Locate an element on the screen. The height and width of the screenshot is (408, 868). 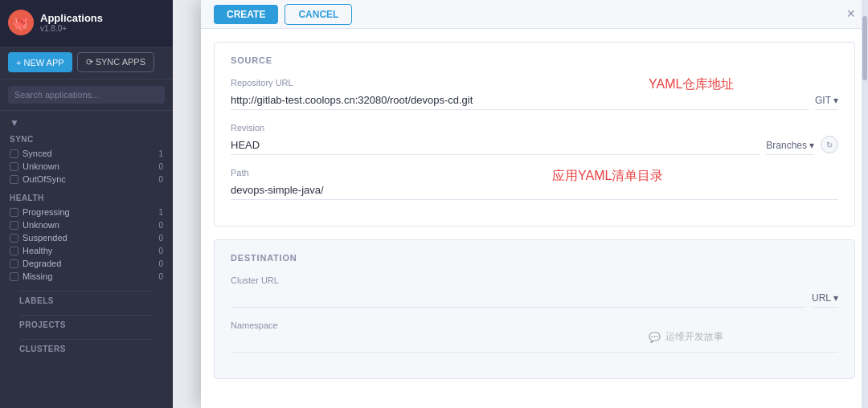
cluster-url-row: Cluster URL URL ▾ is located at coordinates (534, 292).